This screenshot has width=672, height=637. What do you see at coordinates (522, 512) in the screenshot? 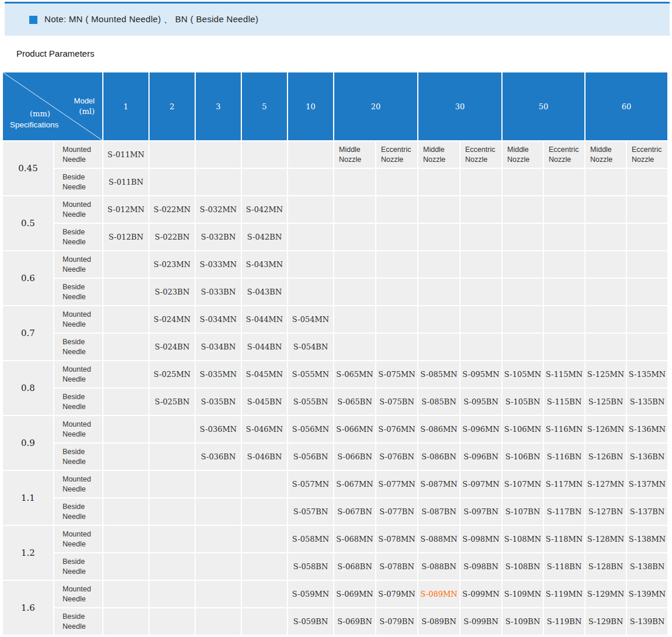
I see `model-cell: S-107BN` at bounding box center [522, 512].